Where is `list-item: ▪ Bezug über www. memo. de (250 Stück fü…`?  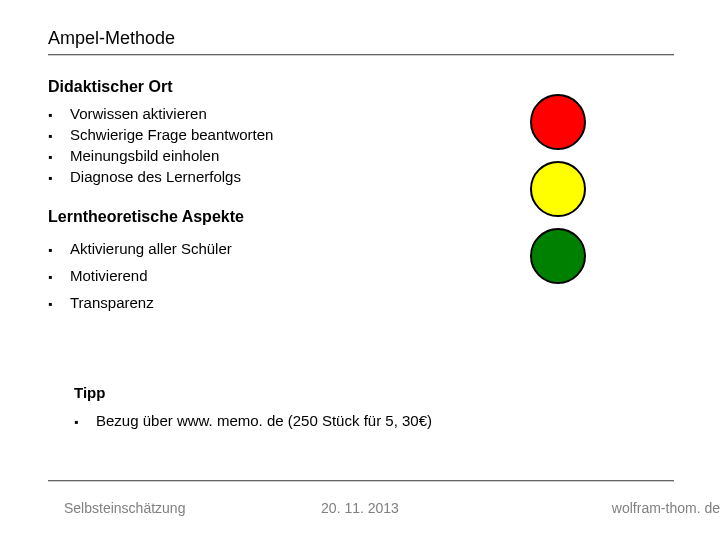
list-item: ▪ Bezug über www. memo. de (250 Stück fü… is located at coordinates (253, 420).